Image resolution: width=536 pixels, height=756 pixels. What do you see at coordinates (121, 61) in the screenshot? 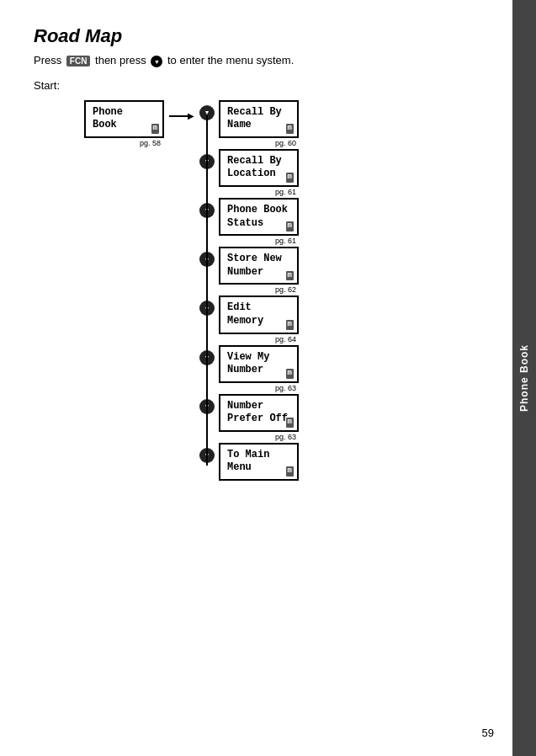
I see `intro-then: then press` at bounding box center [121, 61].